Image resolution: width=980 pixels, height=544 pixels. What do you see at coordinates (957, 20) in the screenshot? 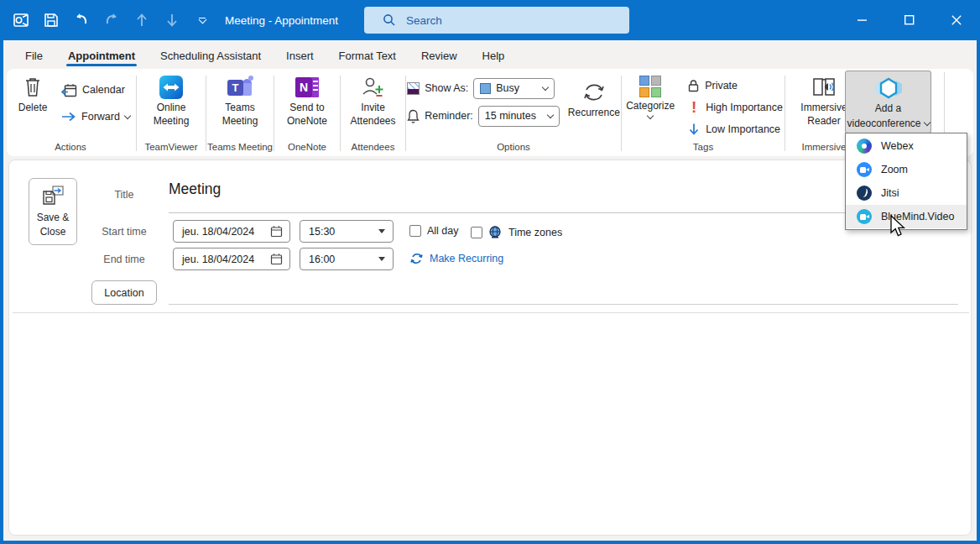
I see `close-button` at bounding box center [957, 20].